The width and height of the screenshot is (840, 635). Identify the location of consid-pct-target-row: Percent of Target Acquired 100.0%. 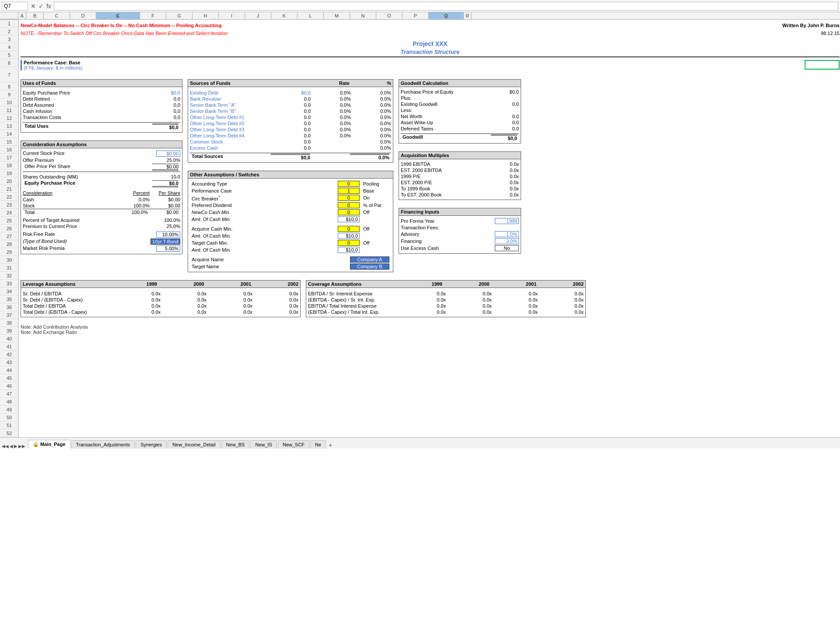
(102, 220).